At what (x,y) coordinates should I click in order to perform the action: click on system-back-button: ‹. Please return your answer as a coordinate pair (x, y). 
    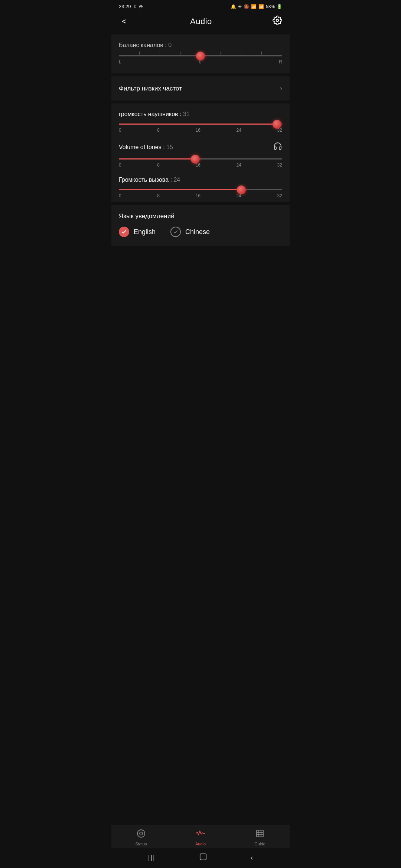
    Looking at the image, I should click on (252, 858).